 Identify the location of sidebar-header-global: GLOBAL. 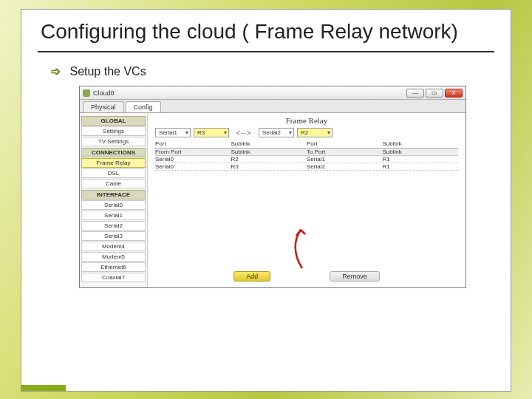
(114, 121).